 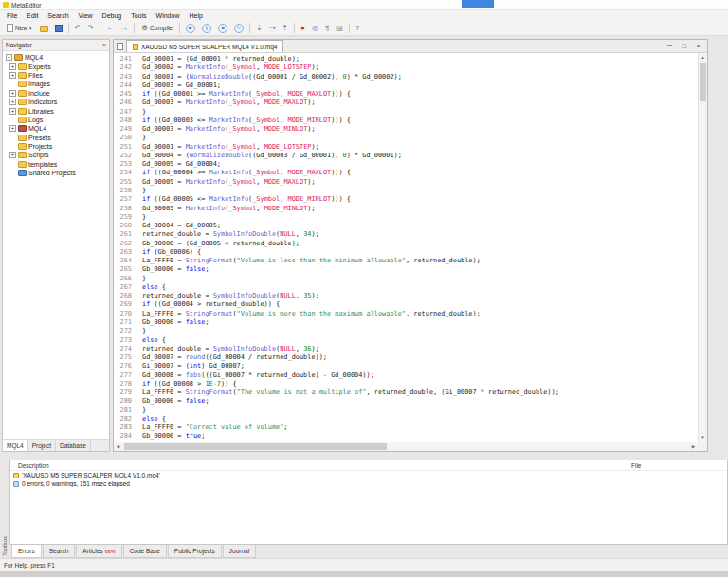 I want to click on step-into-button: ⇣, so click(x=260, y=28).